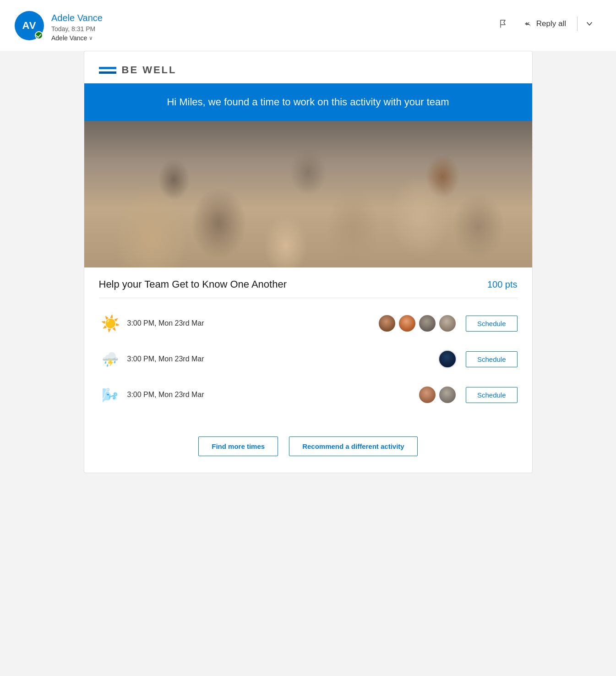  Describe the element at coordinates (551, 24) in the screenshot. I see `reply-all-label: Reply all` at that location.